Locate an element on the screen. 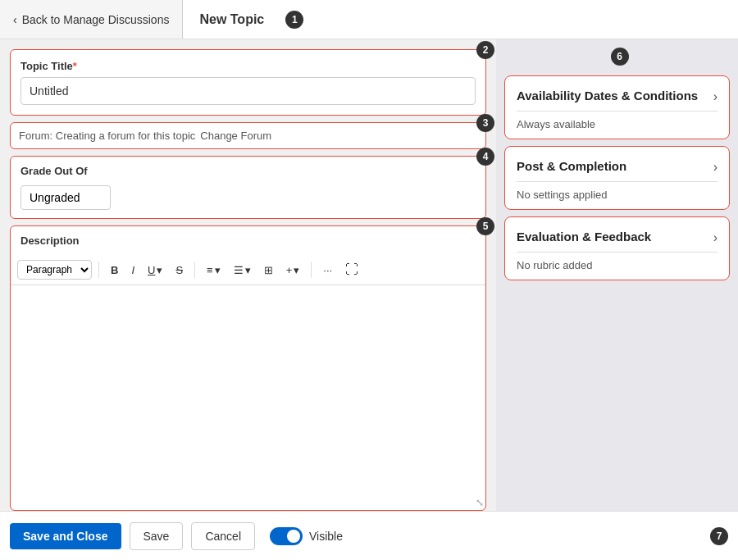 This screenshot has width=738, height=560. change-forum-link: Change Forum is located at coordinates (236, 136).